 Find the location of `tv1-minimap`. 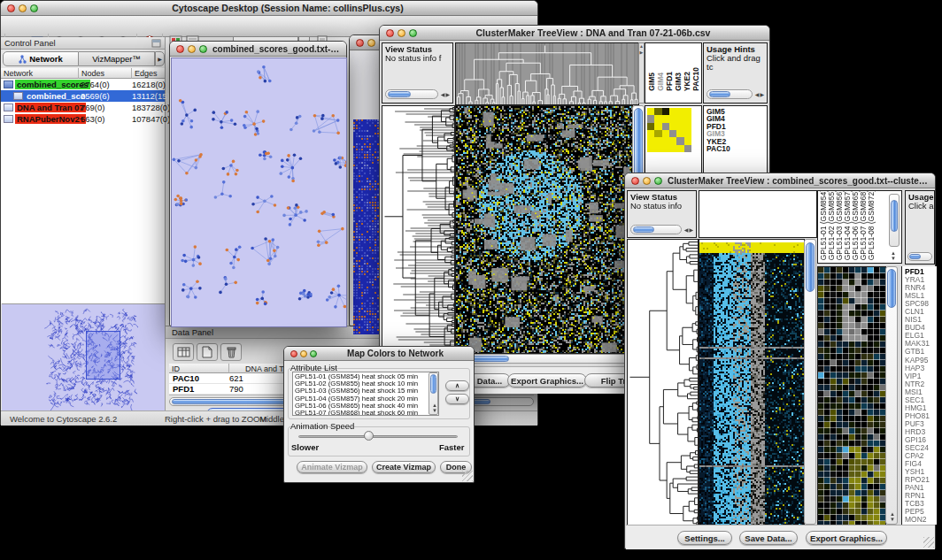

tv1-minimap is located at coordinates (669, 130).